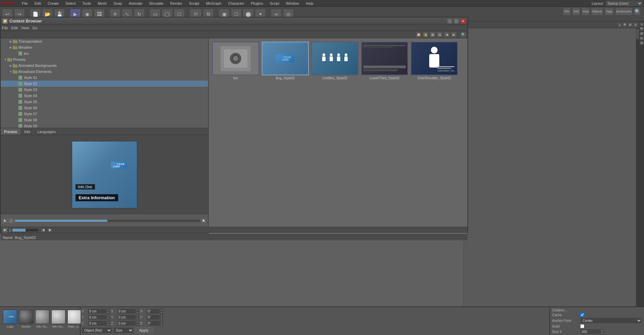 The image size is (644, 335). I want to click on coord-z-input, so click(97, 323).